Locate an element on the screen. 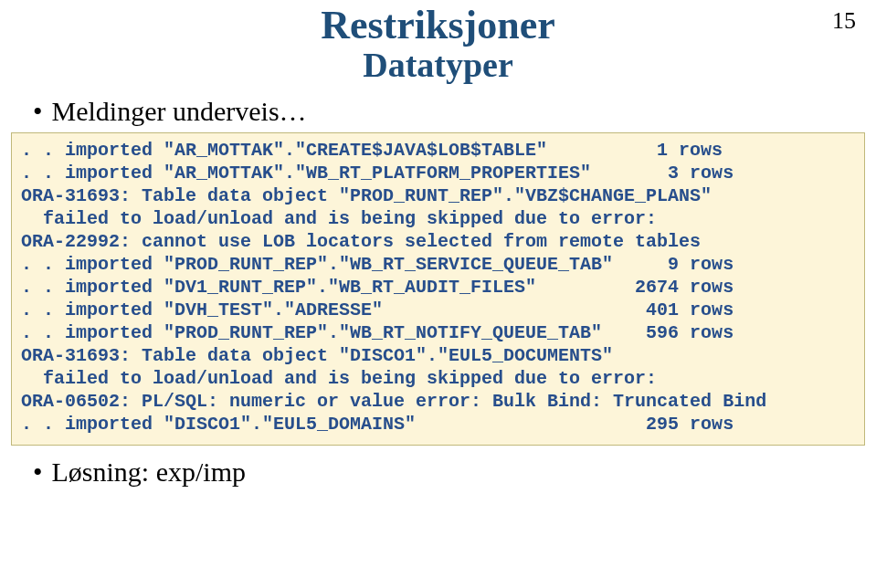 This screenshot has height=588, width=876. bullet-item: • Løsning: exp/imp is located at coordinates (455, 472).